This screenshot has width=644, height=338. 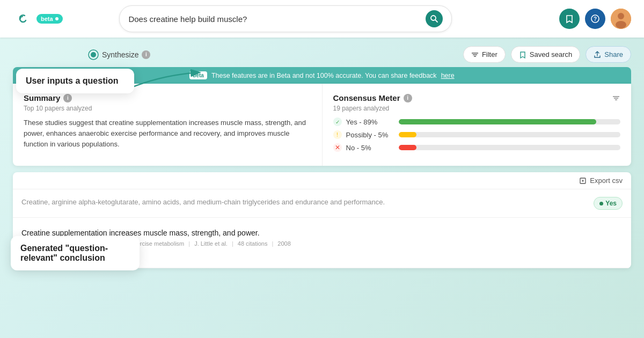 What do you see at coordinates (569, 19) in the screenshot?
I see `bookmark-button` at bounding box center [569, 19].